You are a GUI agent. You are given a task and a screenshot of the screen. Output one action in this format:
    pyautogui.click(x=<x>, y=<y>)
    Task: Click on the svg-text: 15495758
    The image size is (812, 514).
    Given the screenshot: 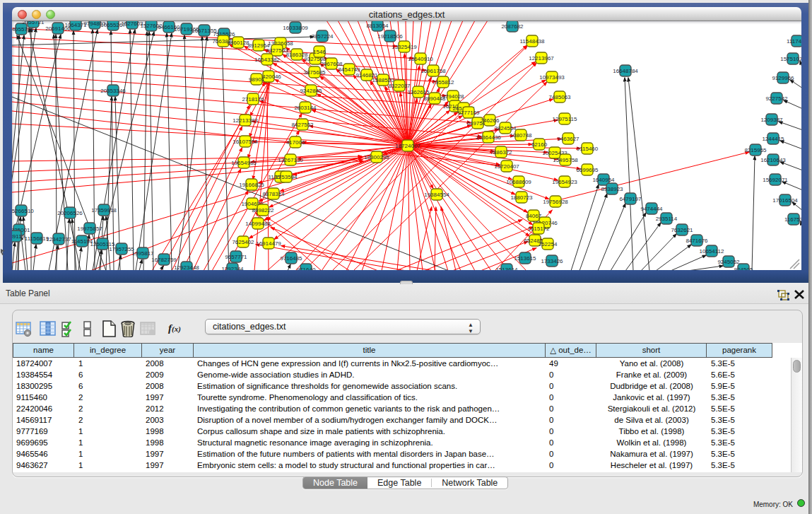 What is the action you would take?
    pyautogui.click(x=565, y=160)
    